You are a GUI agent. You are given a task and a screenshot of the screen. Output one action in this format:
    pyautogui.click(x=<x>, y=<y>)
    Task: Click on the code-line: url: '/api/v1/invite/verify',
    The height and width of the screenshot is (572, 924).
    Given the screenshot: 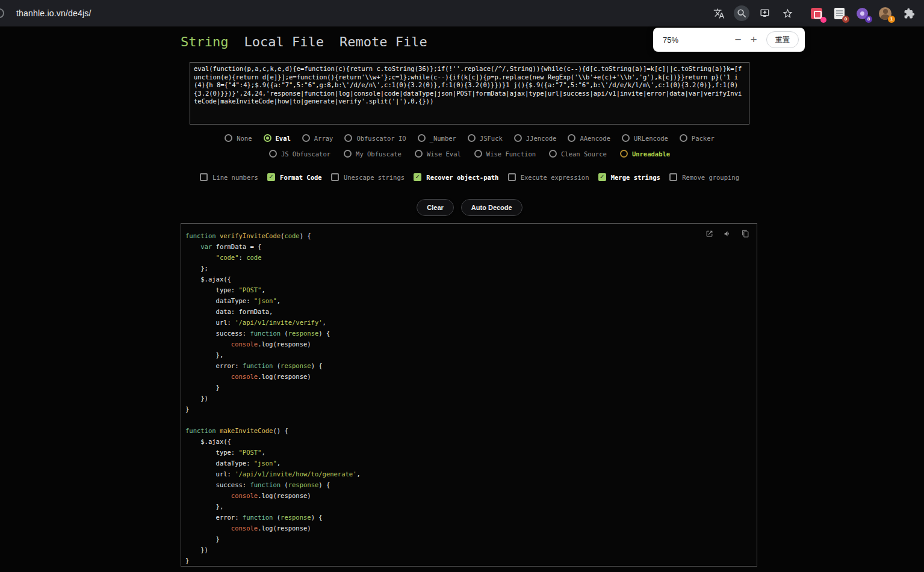 What is the action you would take?
    pyautogui.click(x=468, y=322)
    